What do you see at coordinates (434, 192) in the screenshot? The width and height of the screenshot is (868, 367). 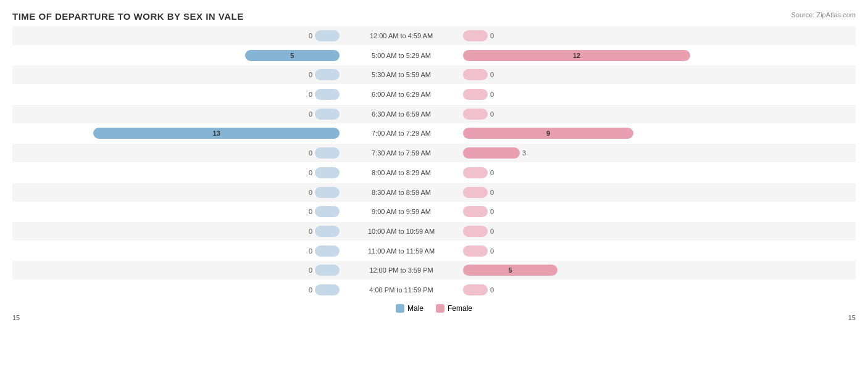 I see `table-row: 08:30 AM to 8:59 AM0` at bounding box center [434, 192].